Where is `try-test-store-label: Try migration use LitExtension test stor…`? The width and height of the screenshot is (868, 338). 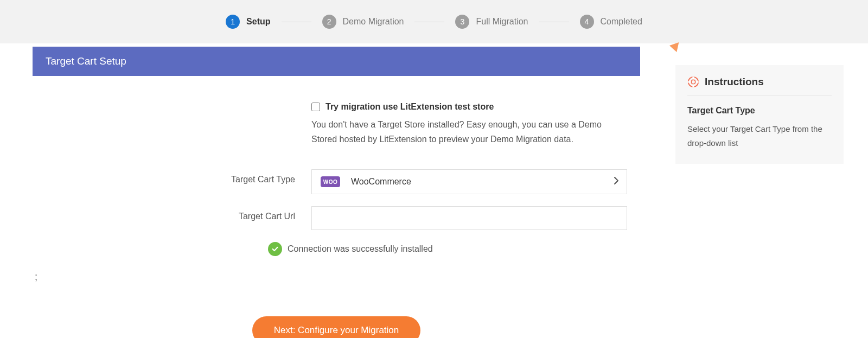
try-test-store-label: Try migration use LitExtension test stor… is located at coordinates (410, 107).